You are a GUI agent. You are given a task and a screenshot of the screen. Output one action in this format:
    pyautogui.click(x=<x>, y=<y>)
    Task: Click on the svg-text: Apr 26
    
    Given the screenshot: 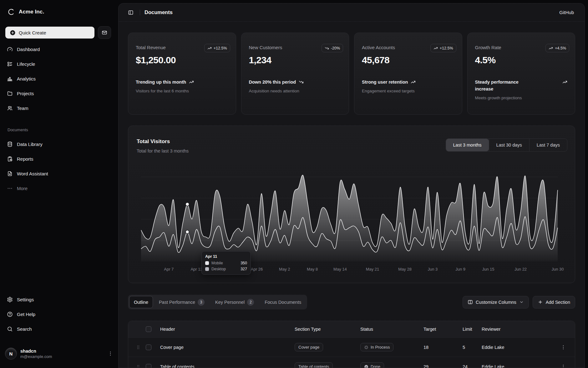 What is the action you would take?
    pyautogui.click(x=257, y=269)
    